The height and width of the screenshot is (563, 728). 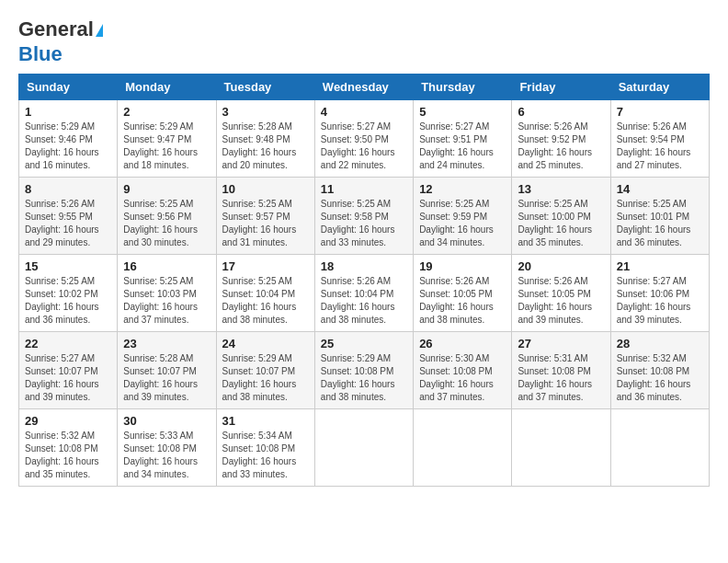 I want to click on day-number: 13, so click(x=561, y=190).